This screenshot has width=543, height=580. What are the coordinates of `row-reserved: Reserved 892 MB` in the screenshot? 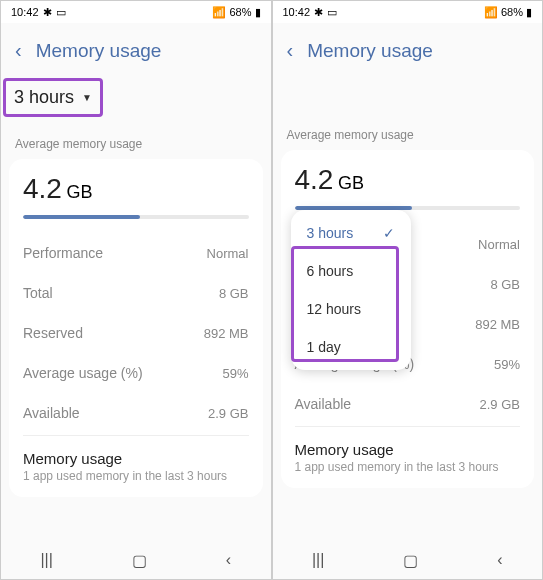 It's located at (136, 333).